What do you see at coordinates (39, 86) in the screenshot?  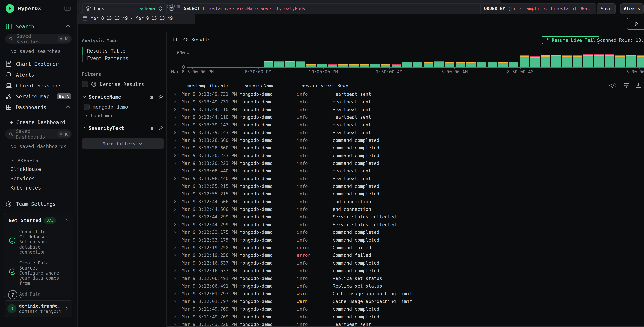 I see `sidebar-item-client-sessions: Client Sessions` at bounding box center [39, 86].